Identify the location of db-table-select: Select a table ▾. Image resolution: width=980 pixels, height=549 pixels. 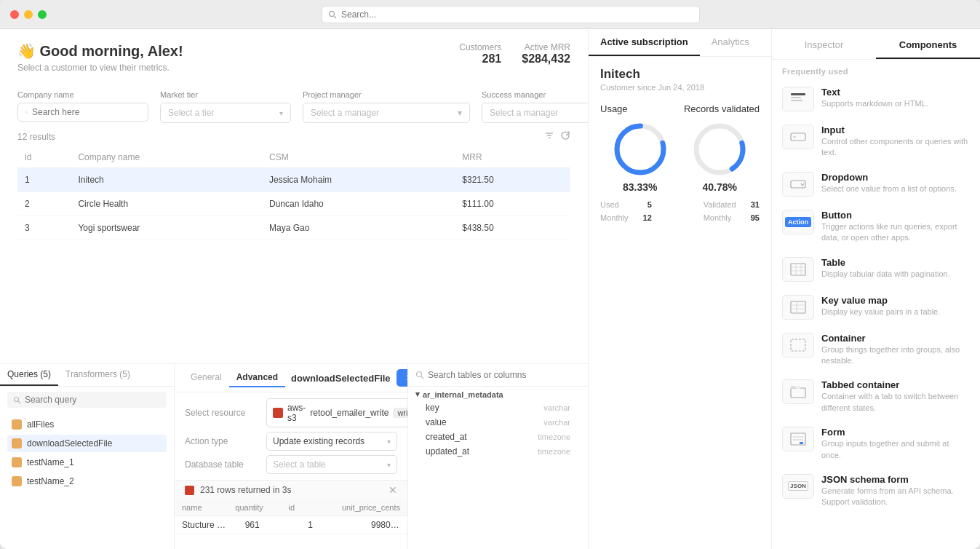
(332, 465).